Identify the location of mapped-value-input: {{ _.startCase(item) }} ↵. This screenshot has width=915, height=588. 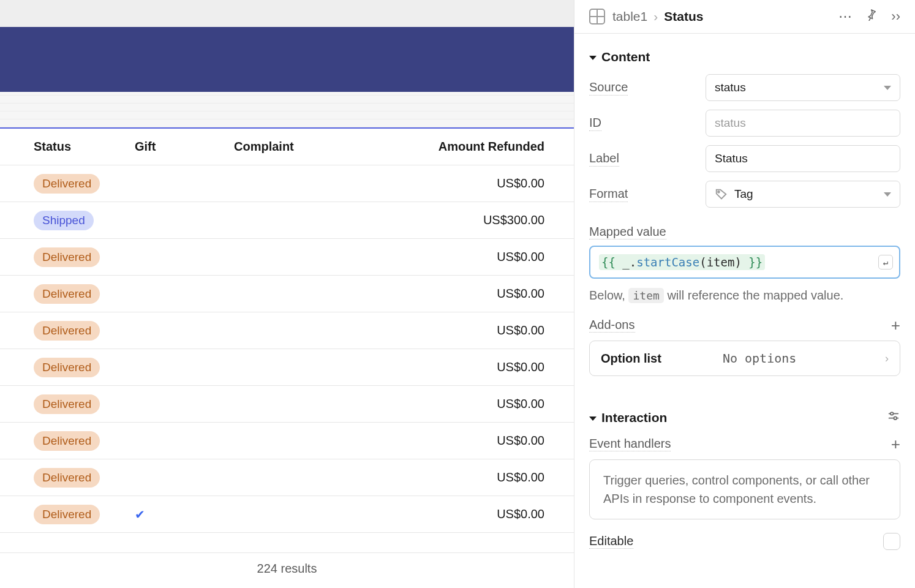
(745, 262).